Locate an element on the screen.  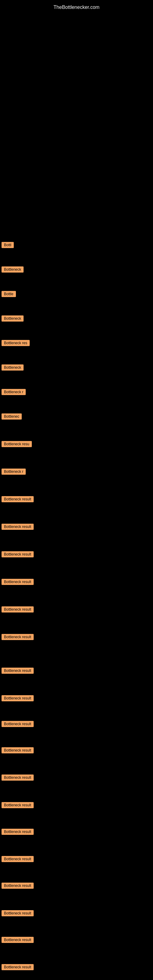
site-title: TheBottlenecker.com is located at coordinates (76, 8).